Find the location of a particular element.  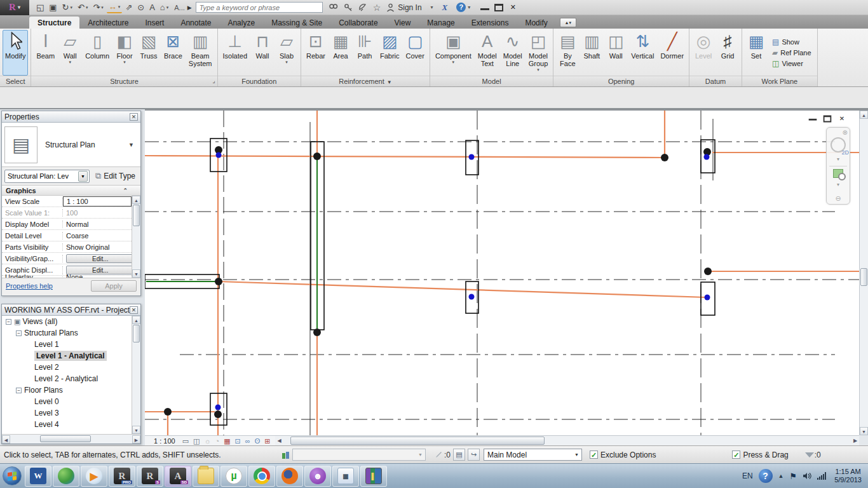

worksets-combo: ▼ is located at coordinates (359, 455).